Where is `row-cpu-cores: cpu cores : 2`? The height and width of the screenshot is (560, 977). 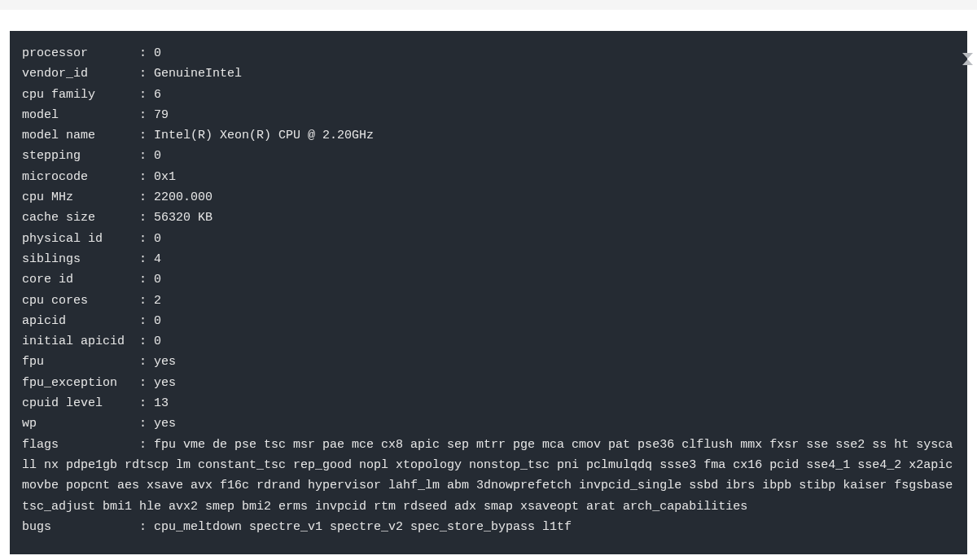
row-cpu-cores: cpu cores : 2 is located at coordinates (91, 301).